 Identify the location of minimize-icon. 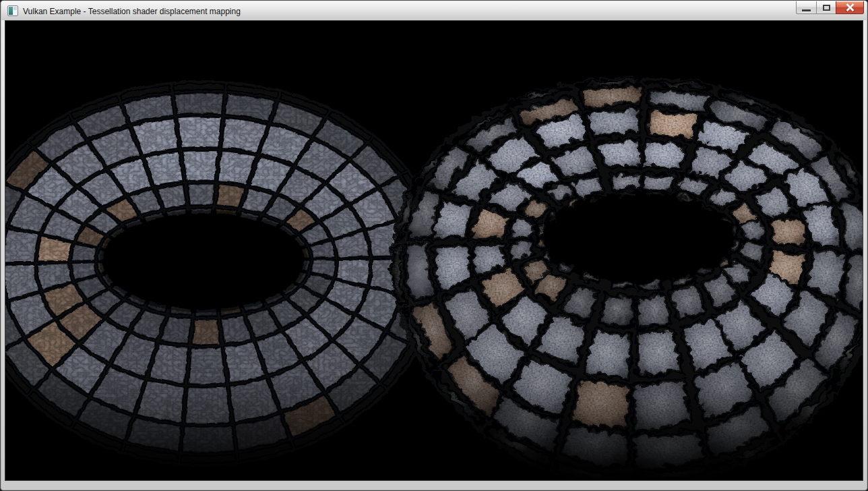
(806, 11).